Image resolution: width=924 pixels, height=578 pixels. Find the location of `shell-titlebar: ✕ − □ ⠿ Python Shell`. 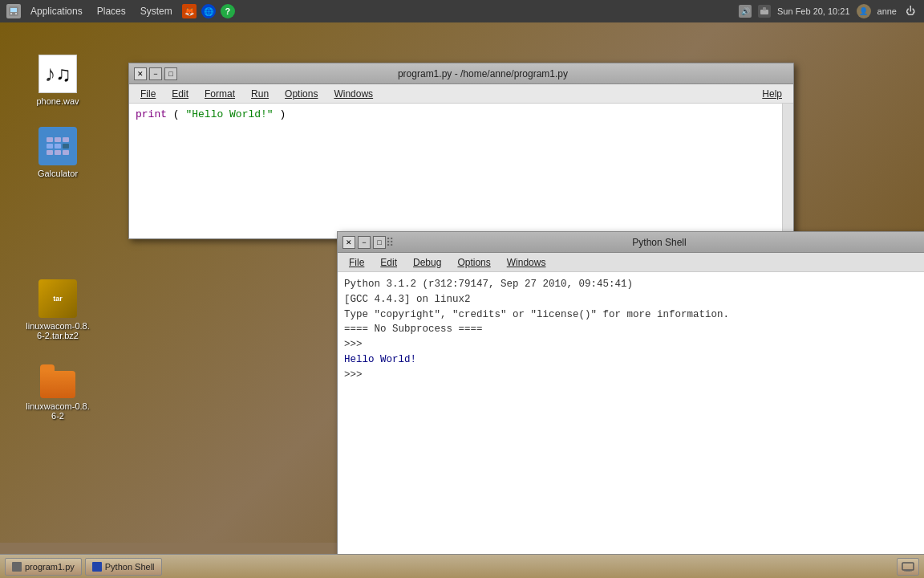

shell-titlebar: ✕ − □ ⠿ Python Shell is located at coordinates (630, 242).